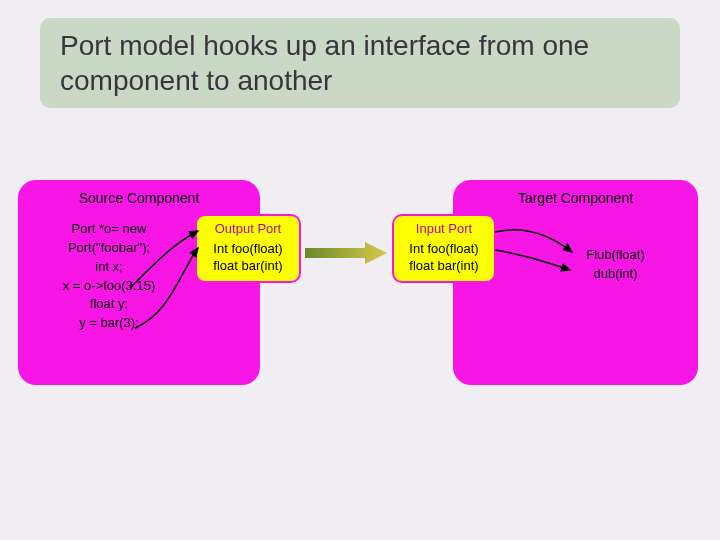 The height and width of the screenshot is (540, 720). What do you see at coordinates (444, 266) in the screenshot?
I see `input-port-sig2: float bar(int)` at bounding box center [444, 266].